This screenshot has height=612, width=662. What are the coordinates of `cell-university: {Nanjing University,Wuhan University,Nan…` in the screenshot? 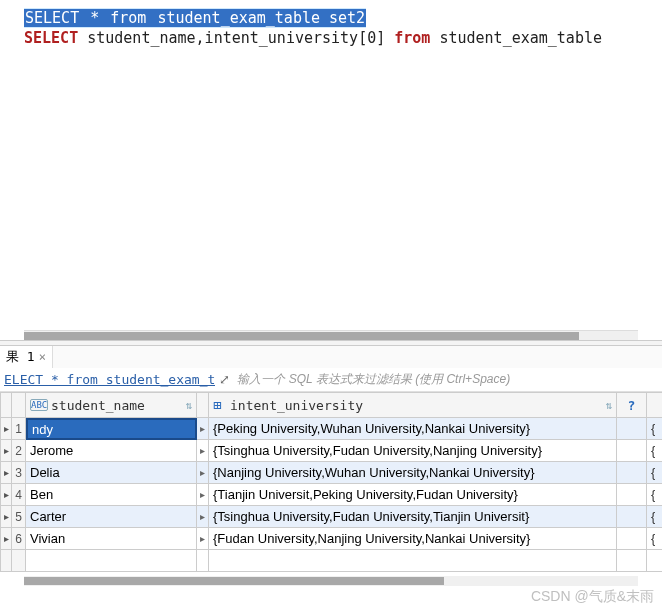 It's located at (413, 473).